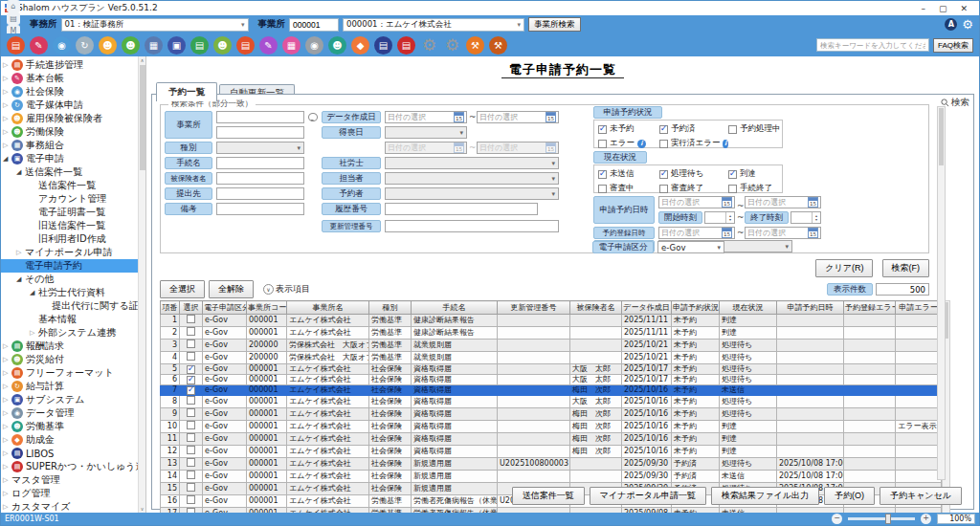 This screenshot has width=980, height=526. What do you see at coordinates (551, 381) in the screenshot?
I see `table-row: 6 e-Gov 000001 エムケイ株式会社 社会保険 資格取得届 大阪 太郎` at bounding box center [551, 381].